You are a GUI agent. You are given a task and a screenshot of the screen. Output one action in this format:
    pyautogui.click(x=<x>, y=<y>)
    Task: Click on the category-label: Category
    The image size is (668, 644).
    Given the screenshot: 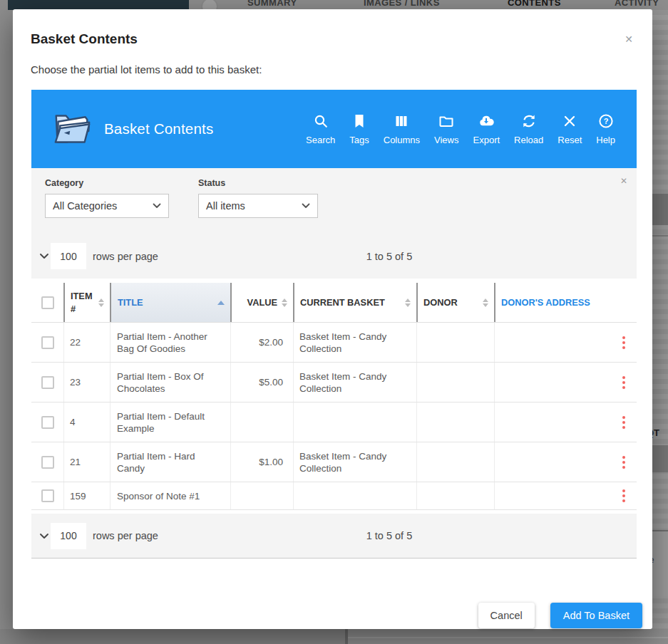 What is the action you would take?
    pyautogui.click(x=107, y=183)
    